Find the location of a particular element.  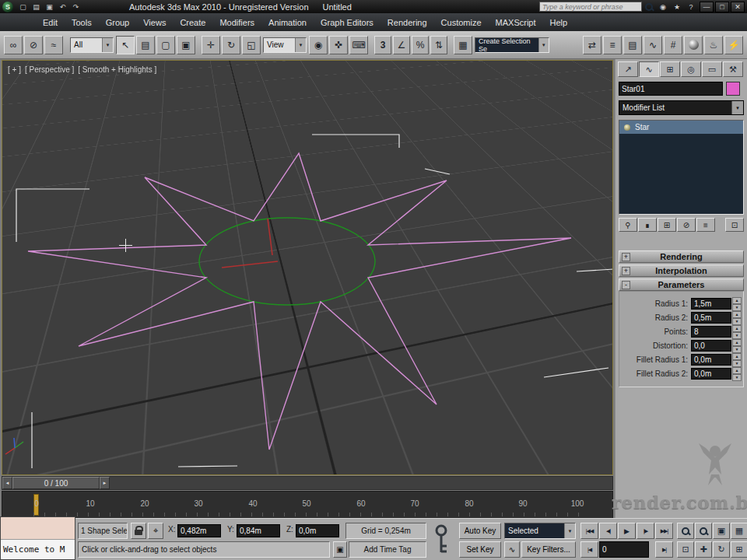

show-end-result-button: ∎ is located at coordinates (647, 225).